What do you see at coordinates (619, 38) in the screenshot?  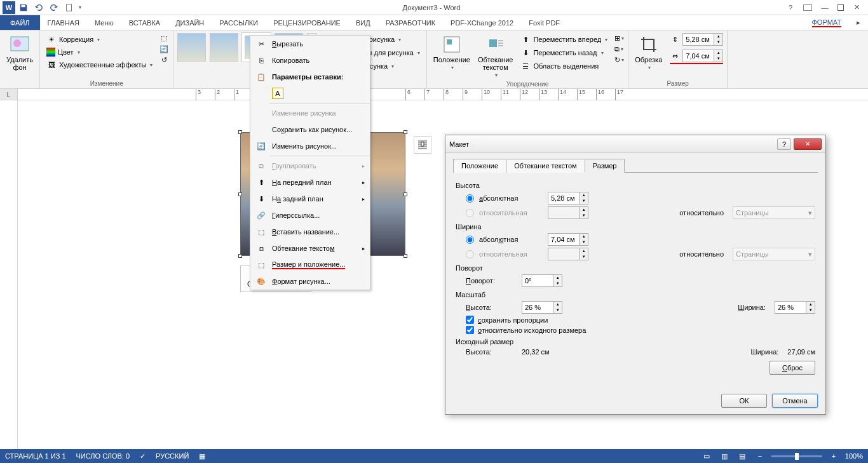 I see `align-icon: ⊞▾` at bounding box center [619, 38].